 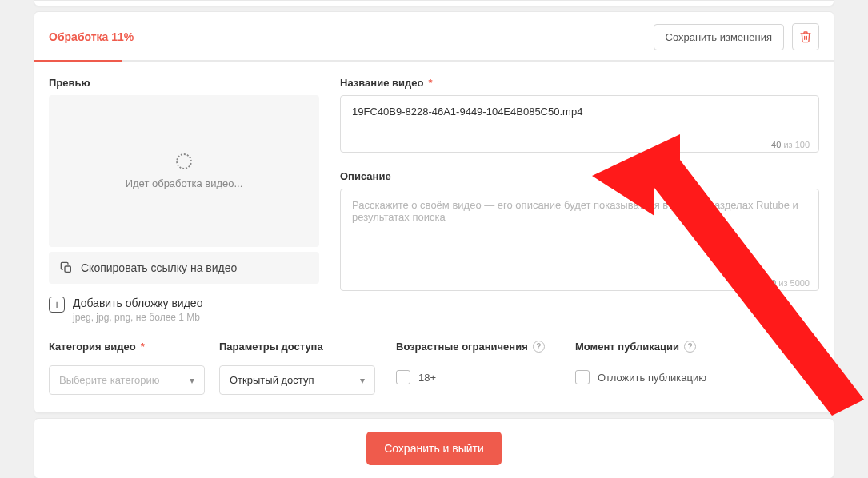 What do you see at coordinates (298, 368) in the screenshot?
I see `access-control: Параметры доступа Открытый доступ ▾` at bounding box center [298, 368].